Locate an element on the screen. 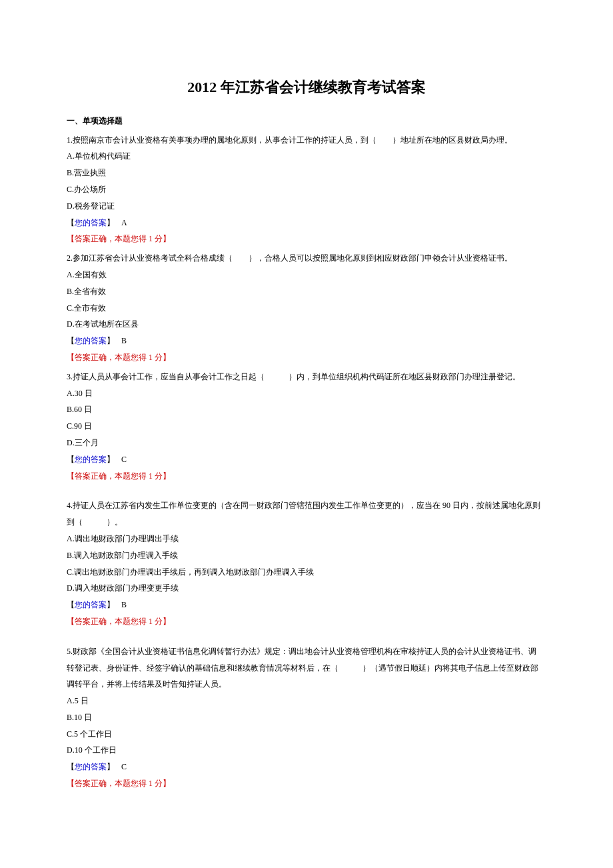 The width and height of the screenshot is (613, 868). option-c: C.5 个工作日 is located at coordinates (306, 735).